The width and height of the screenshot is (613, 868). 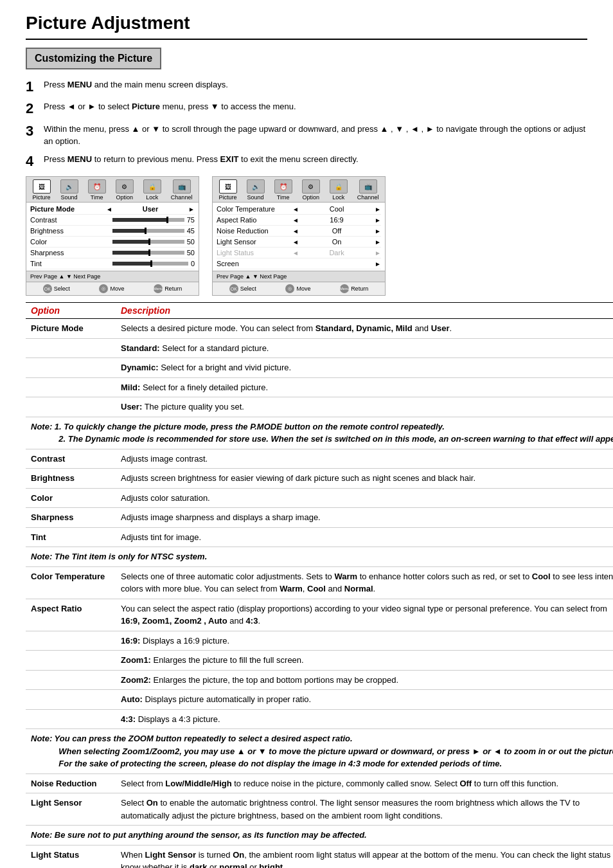 What do you see at coordinates (364, 518) in the screenshot?
I see `desc-sharpness: Adjusts image sharpness and displays a s…` at bounding box center [364, 518].